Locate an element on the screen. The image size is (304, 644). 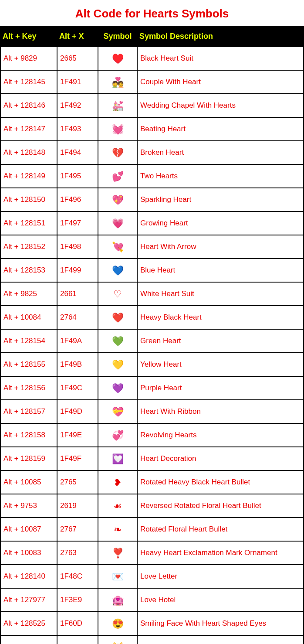
cell-description: Black Heart Suit is located at coordinates (220, 58).